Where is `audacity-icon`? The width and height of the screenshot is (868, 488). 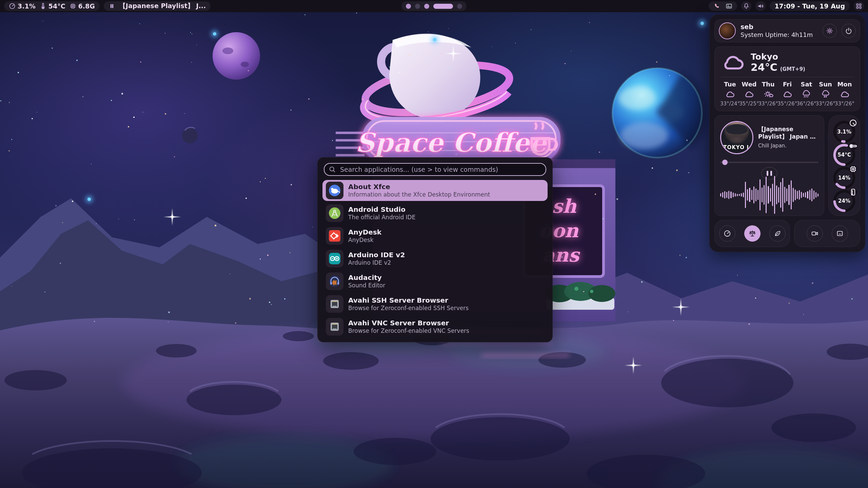
audacity-icon is located at coordinates (335, 281).